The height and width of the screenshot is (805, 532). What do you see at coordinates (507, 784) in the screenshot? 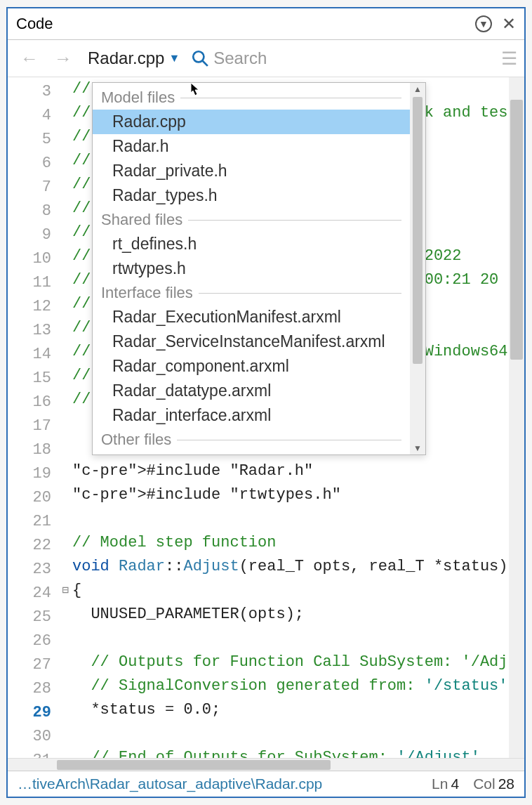
I see `col-value: 28` at bounding box center [507, 784].